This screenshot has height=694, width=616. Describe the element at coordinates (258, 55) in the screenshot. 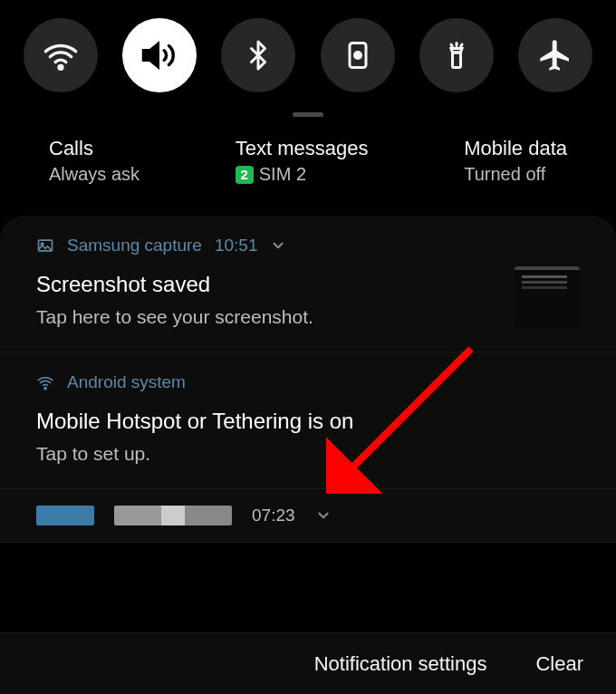

I see `bluetooth-toggle` at that location.